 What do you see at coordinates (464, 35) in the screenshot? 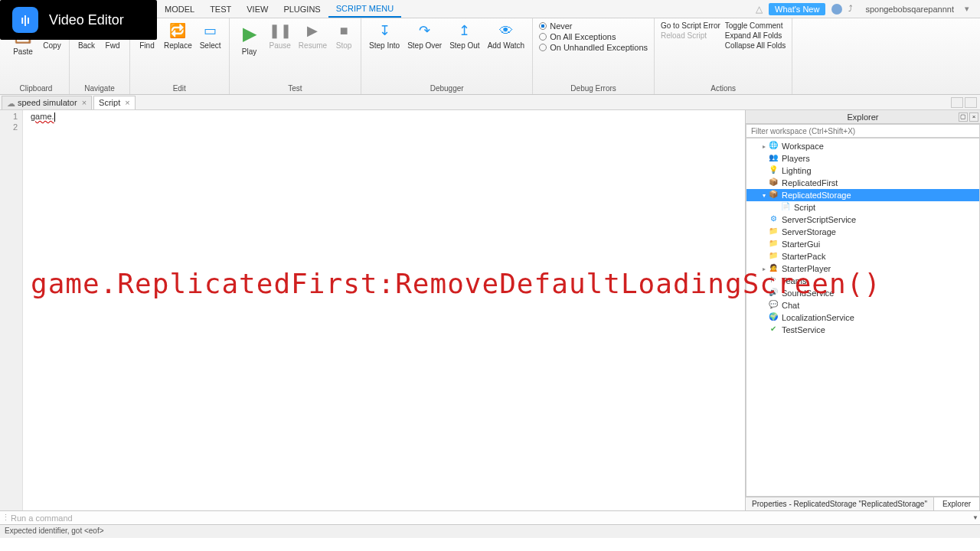
I see `step-out-button: ↥ Step Out` at bounding box center [464, 35].